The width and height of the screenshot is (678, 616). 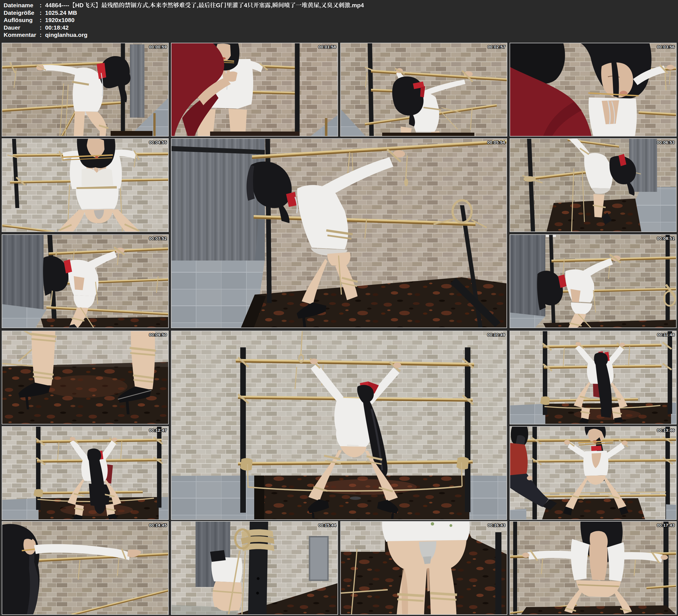 I want to click on svg-text: 00:12:47, so click(x=158, y=430).